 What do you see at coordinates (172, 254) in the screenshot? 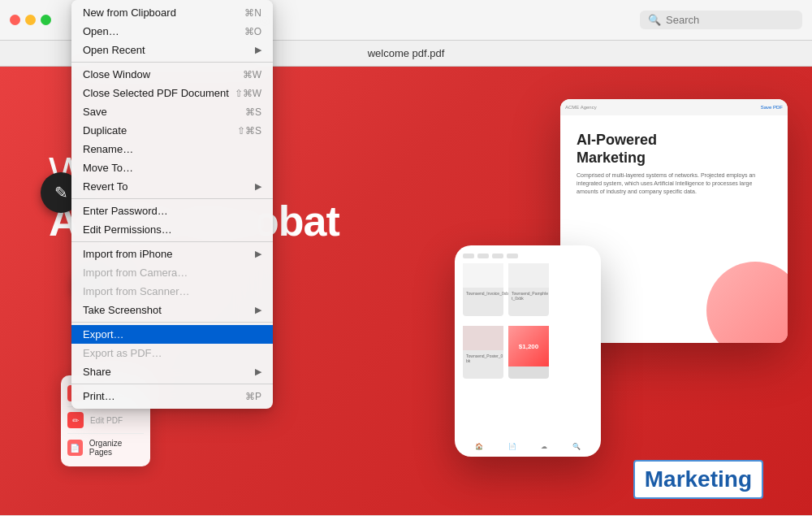
I see `menu-item-import-iphone: Import from iPhone ▶` at bounding box center [172, 254].